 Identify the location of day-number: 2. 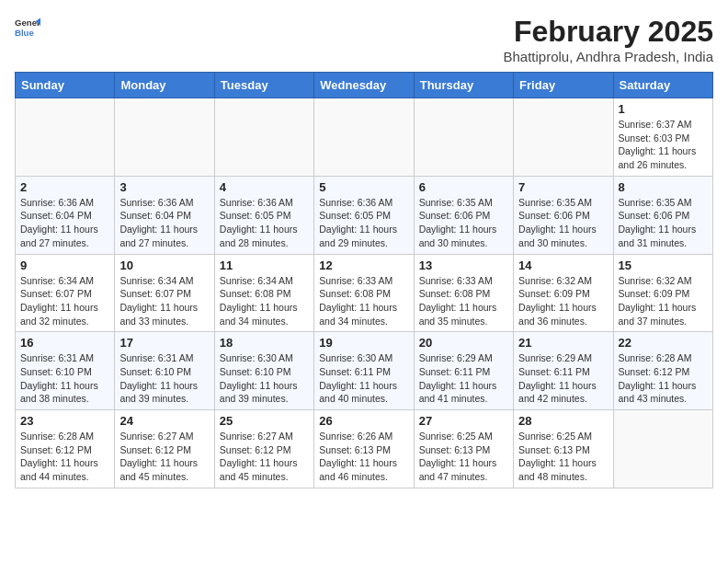
(64, 188).